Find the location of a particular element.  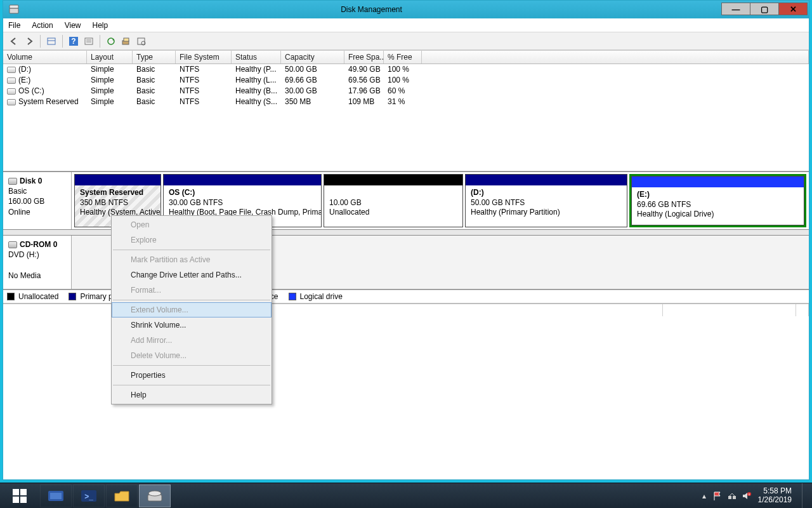

context-menu: OpenExploreMark Partition as ActiveChang… is located at coordinates (192, 310).